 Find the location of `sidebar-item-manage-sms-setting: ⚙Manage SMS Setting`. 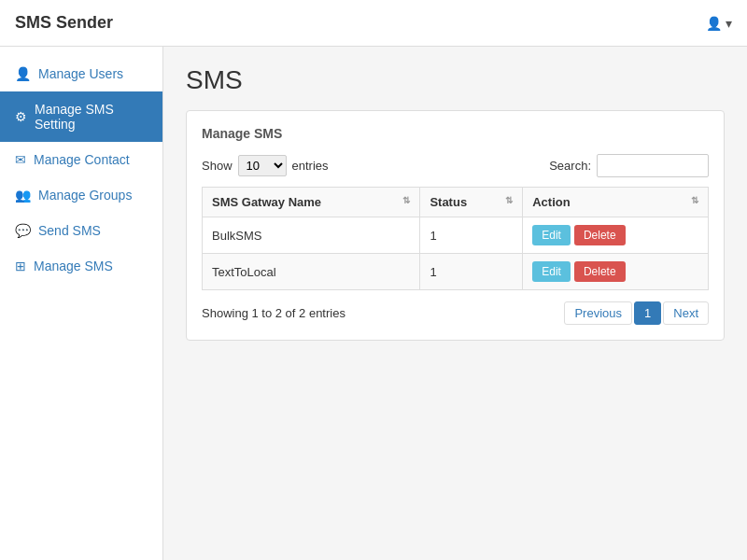

sidebar-item-manage-sms-setting: ⚙Manage SMS Setting is located at coordinates (81, 117).